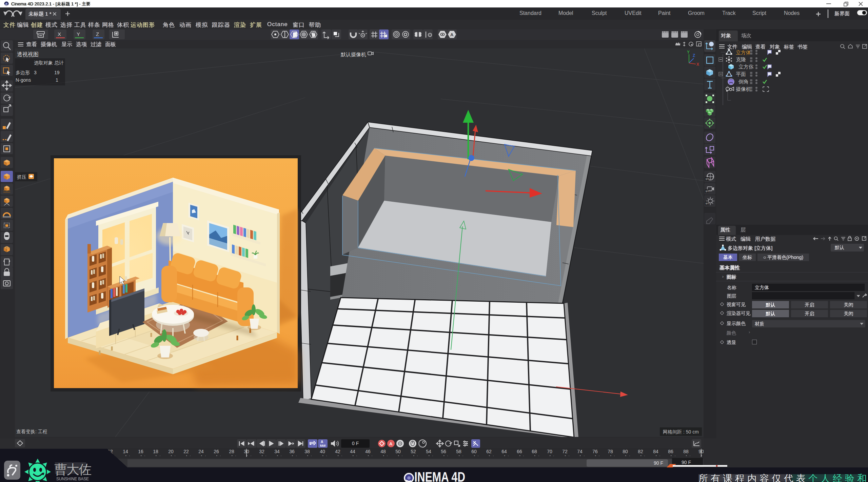 Image resolution: width=868 pixels, height=482 pixels. What do you see at coordinates (355, 443) in the screenshot?
I see `svg-text: 0 F` at bounding box center [355, 443].